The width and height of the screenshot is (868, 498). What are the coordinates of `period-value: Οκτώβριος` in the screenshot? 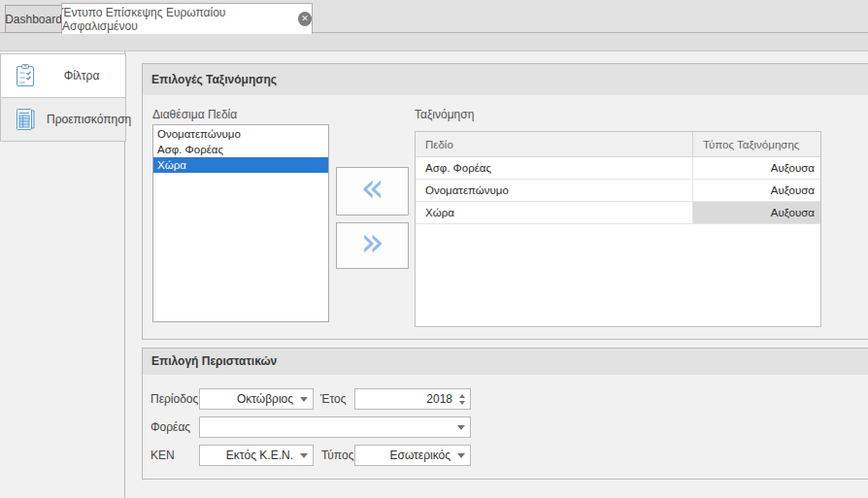 It's located at (265, 399).